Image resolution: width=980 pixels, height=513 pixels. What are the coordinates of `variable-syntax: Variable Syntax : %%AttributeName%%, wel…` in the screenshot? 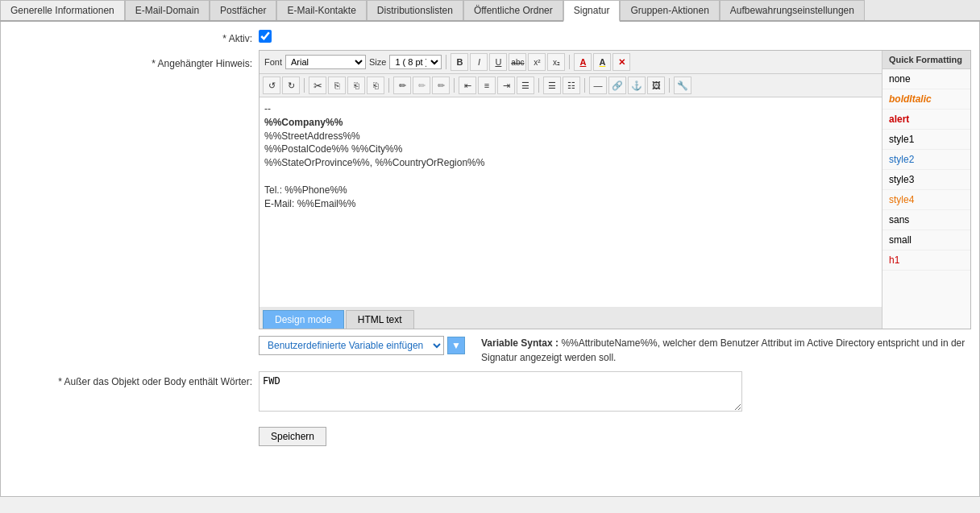 It's located at (726, 350).